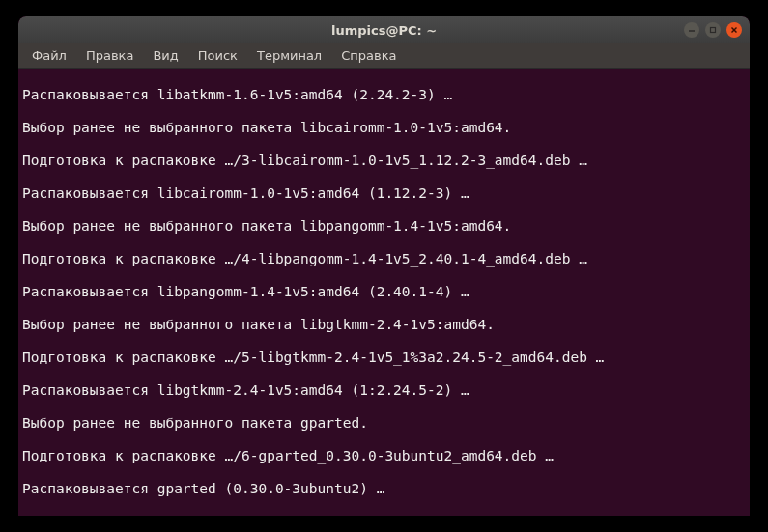  Describe the element at coordinates (713, 30) in the screenshot. I see `maximize-button` at that location.